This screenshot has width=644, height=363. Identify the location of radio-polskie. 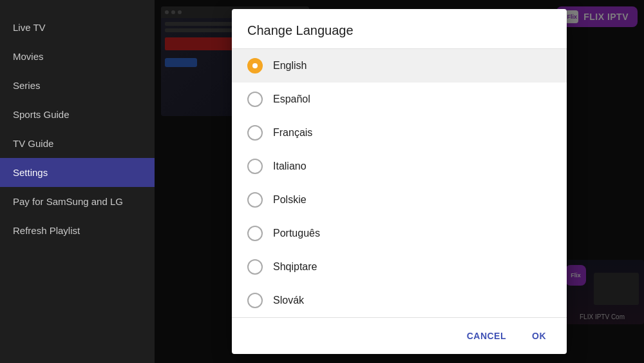
(255, 200).